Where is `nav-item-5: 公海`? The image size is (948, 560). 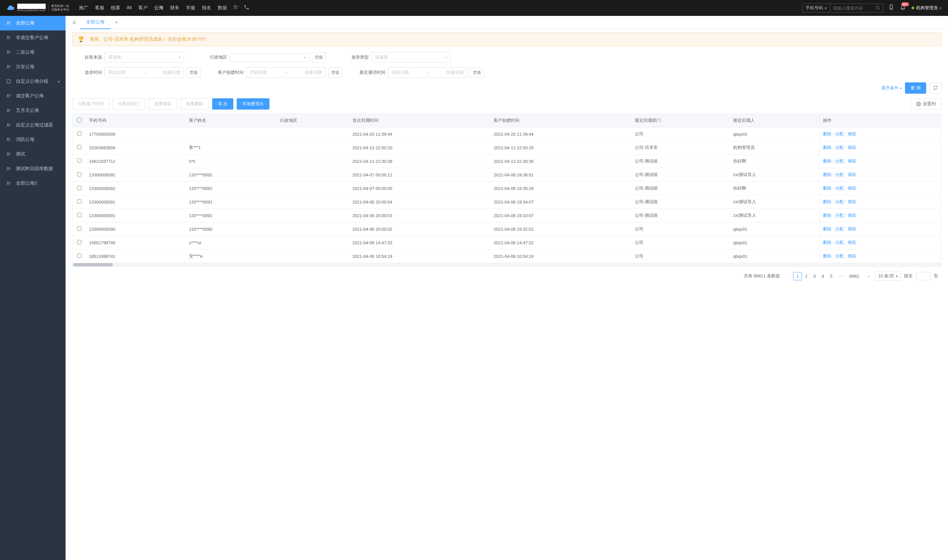 nav-item-5: 公海 is located at coordinates (159, 8).